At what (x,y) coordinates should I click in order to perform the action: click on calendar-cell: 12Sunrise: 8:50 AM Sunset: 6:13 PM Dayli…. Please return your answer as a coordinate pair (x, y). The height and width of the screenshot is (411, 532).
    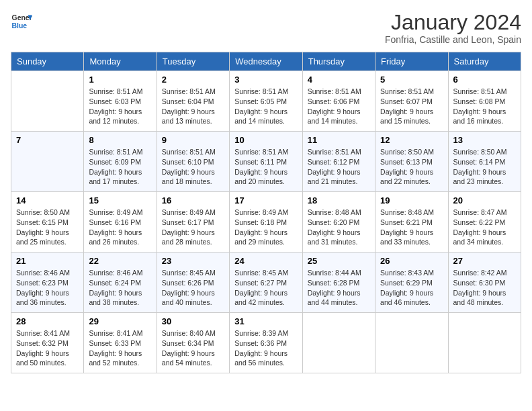
    Looking at the image, I should click on (412, 162).